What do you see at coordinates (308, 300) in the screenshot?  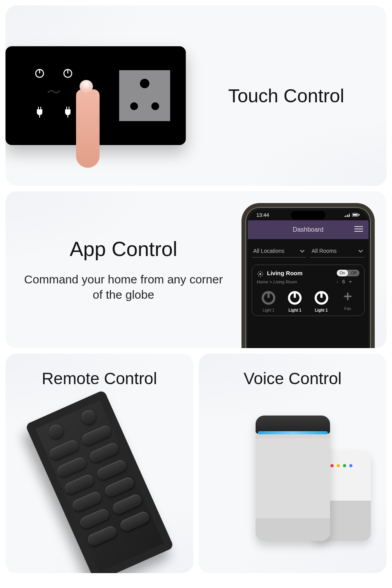 I see `device-row: Light 1 Light 1 Light 1 Fan` at bounding box center [308, 300].